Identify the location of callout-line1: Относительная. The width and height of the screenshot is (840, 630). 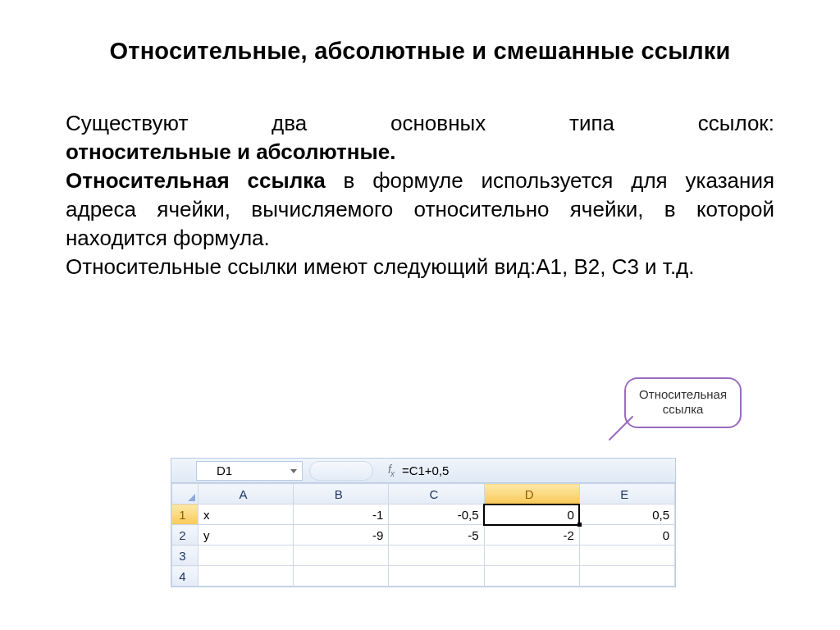
(682, 395).